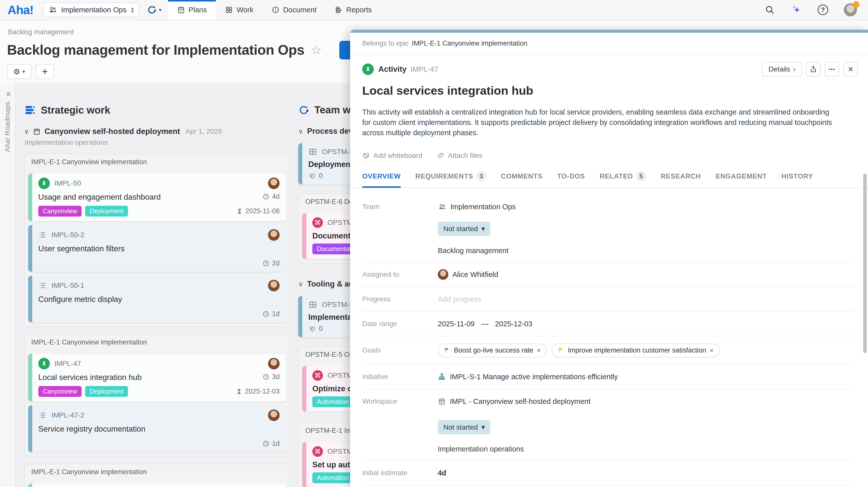  What do you see at coordinates (154, 10) in the screenshot?
I see `workflow-menu-button: ▾` at bounding box center [154, 10].